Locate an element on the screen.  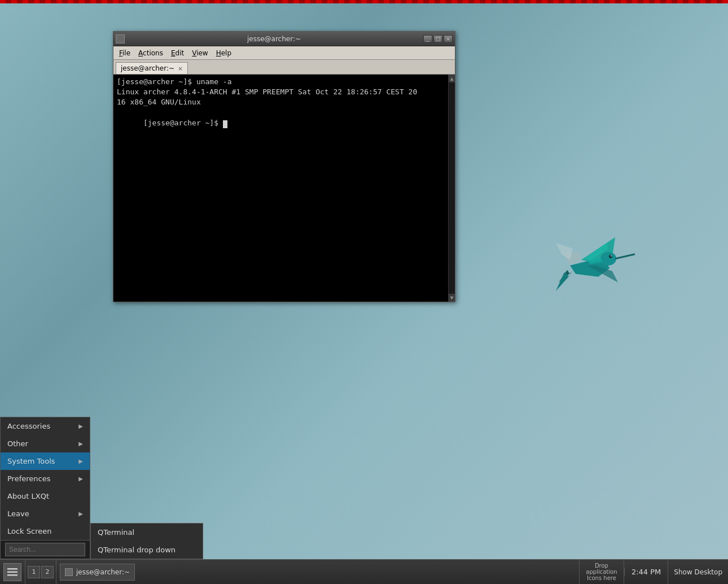
terminal-menu-help: Help is located at coordinates (223, 53).